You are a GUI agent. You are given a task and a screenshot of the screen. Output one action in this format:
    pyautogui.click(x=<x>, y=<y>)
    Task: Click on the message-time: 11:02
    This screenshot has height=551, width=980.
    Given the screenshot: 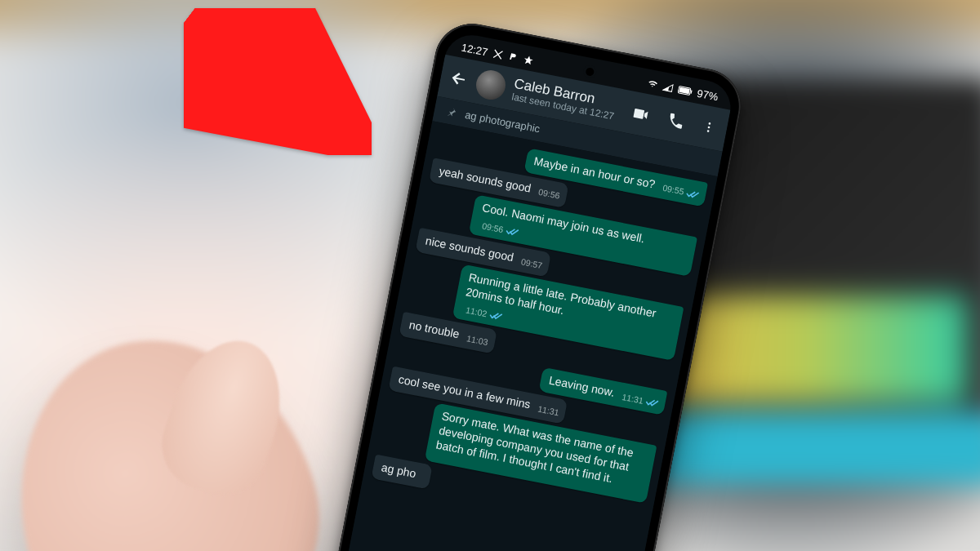 What is the action you would take?
    pyautogui.click(x=476, y=312)
    